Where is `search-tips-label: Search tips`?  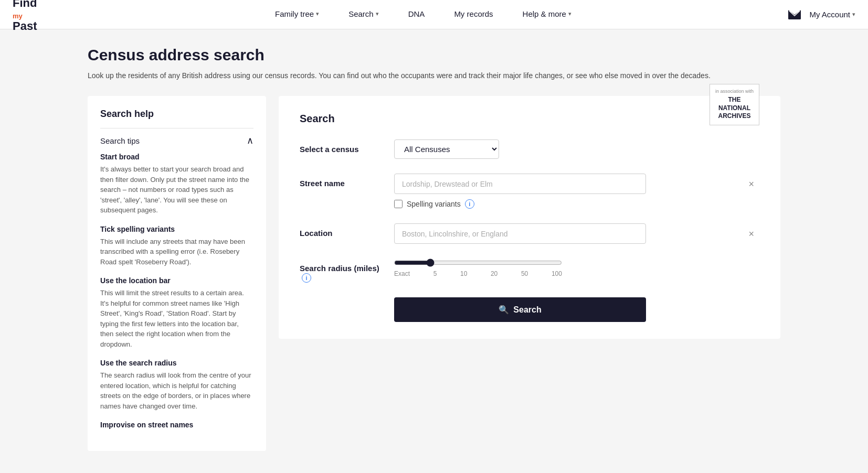
search-tips-label: Search tips is located at coordinates (120, 141).